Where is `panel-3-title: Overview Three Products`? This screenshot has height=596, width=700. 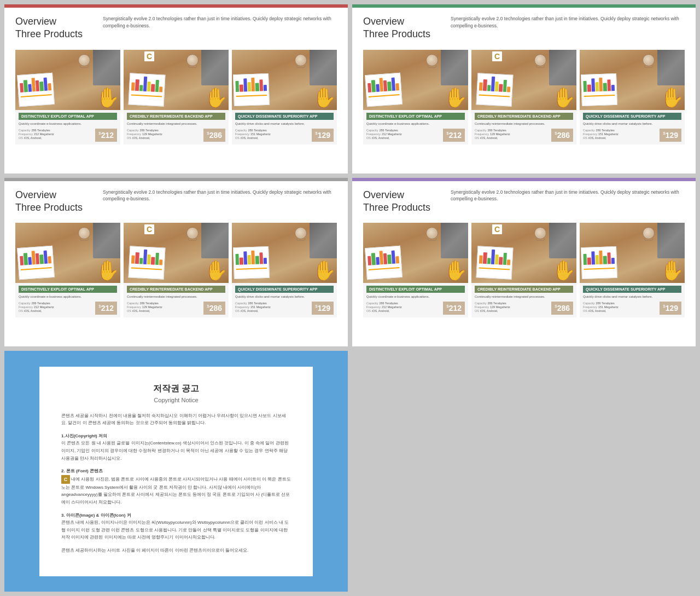
panel-3-title: Overview Three Products is located at coordinates (54, 201).